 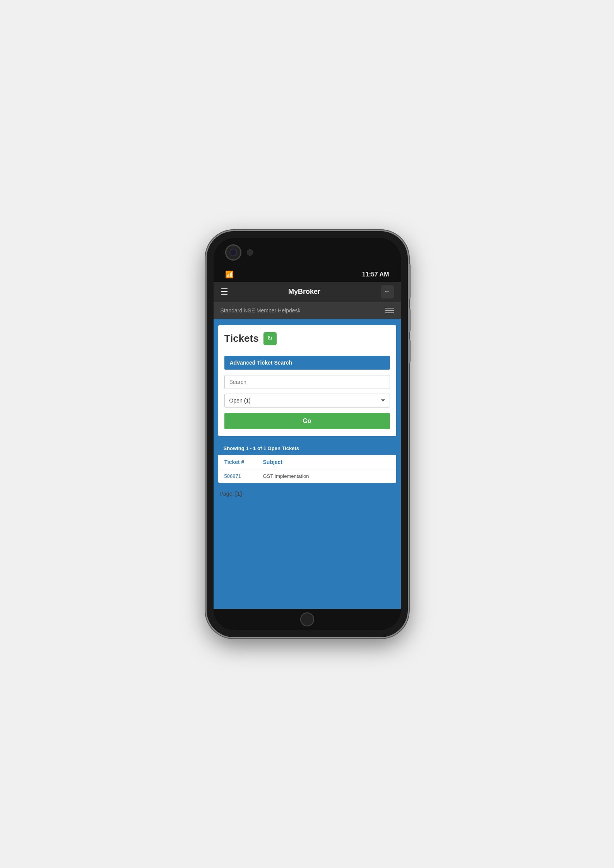 I want to click on menu-lines-icon, so click(x=390, y=310).